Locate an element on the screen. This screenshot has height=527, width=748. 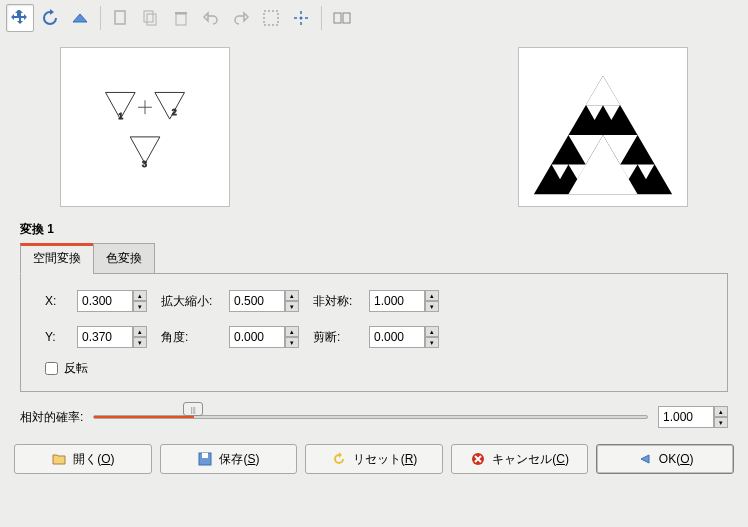
section-title: 変換 1 is located at coordinates (374, 228).